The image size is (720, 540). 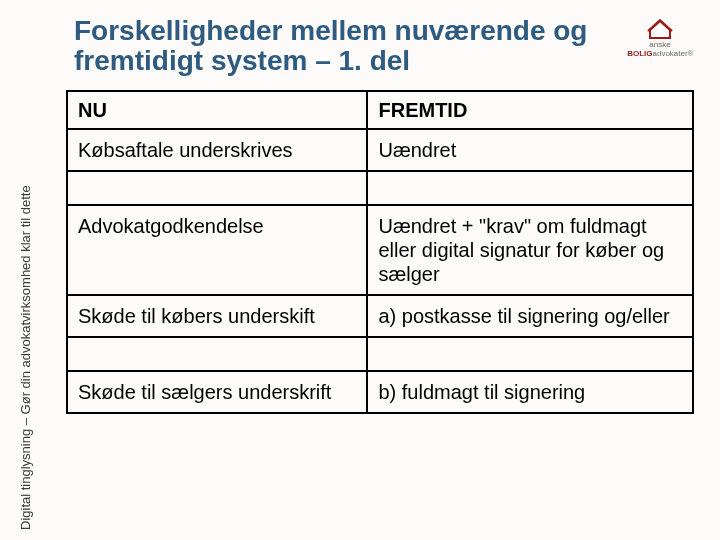 What do you see at coordinates (660, 29) in the screenshot?
I see `house-icon` at bounding box center [660, 29].